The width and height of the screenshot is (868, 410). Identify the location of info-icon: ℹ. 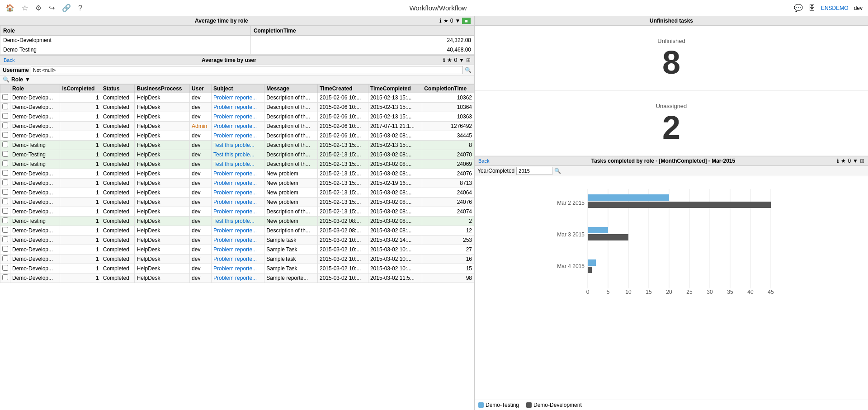
(440, 21).